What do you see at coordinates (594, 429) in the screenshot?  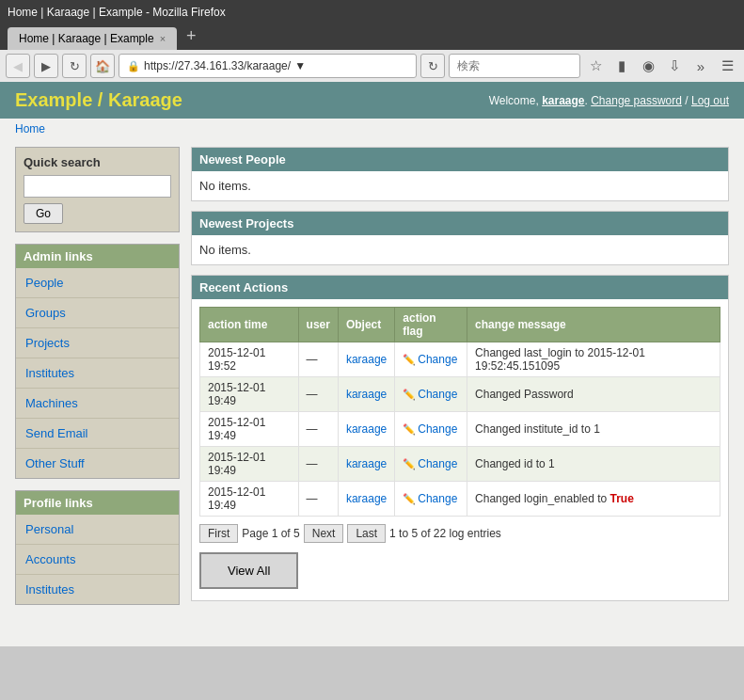 I see `change-message-cell: Changed institute_id to 1` at bounding box center [594, 429].